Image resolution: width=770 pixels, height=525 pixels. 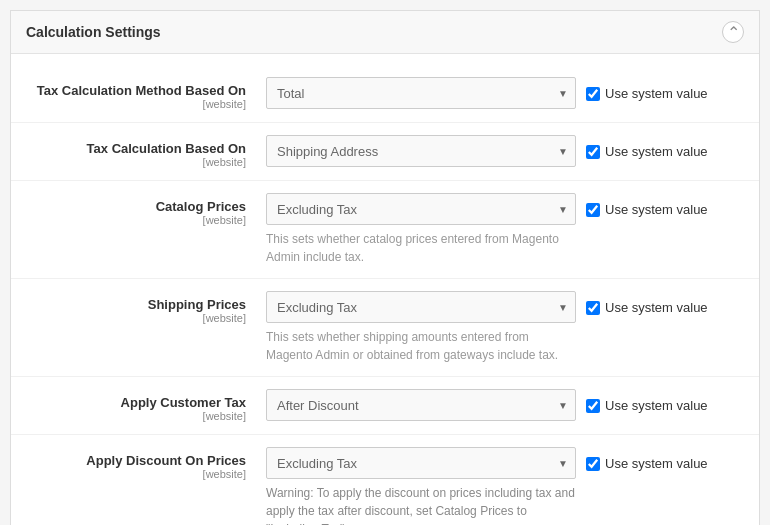 I want to click on checkbox-label-apply-discount-prices: Use system value, so click(x=656, y=464).